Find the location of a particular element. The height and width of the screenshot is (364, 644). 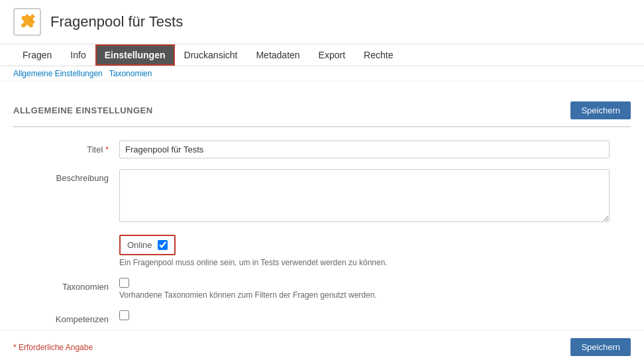

required-note: * Erforderliche Angabe is located at coordinates (53, 346).